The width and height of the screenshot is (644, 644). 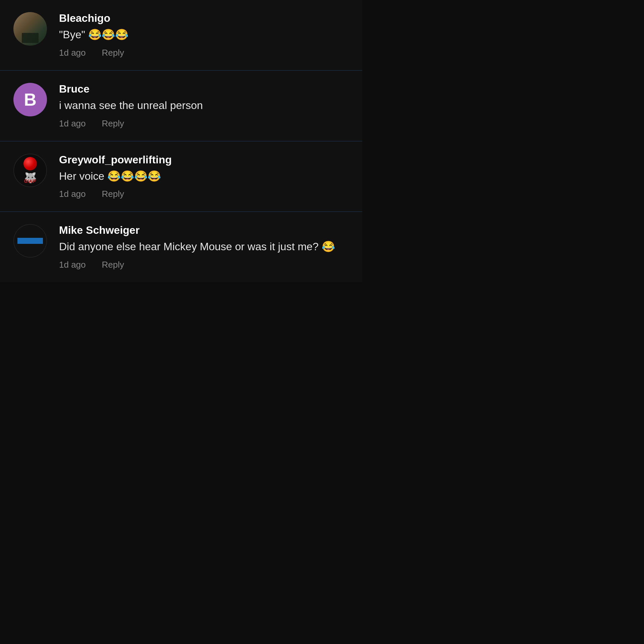 What do you see at coordinates (204, 247) in the screenshot?
I see `comment-content: Mike Schweiger Did anyone else hear Mick…` at bounding box center [204, 247].